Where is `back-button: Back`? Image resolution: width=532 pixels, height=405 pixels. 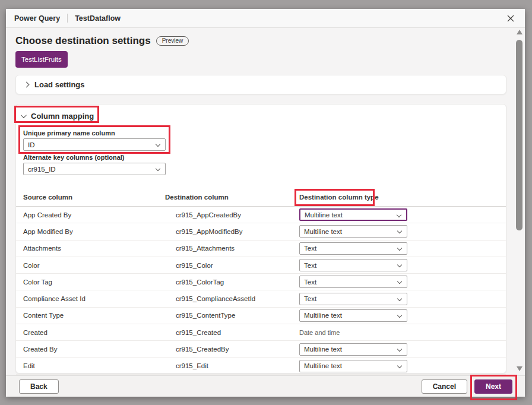 back-button: Back is located at coordinates (39, 387).